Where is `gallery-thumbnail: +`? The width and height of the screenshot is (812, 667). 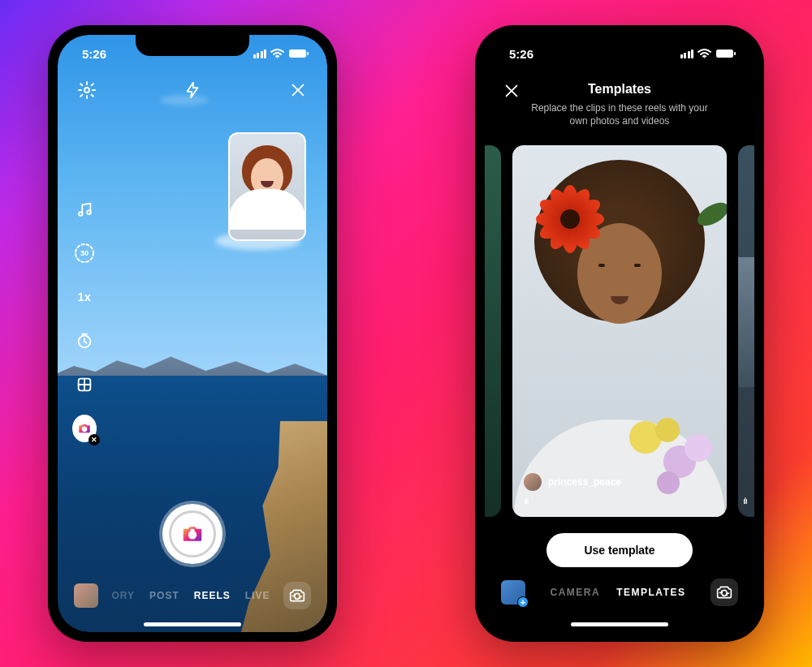 gallery-thumbnail: + is located at coordinates (513, 592).